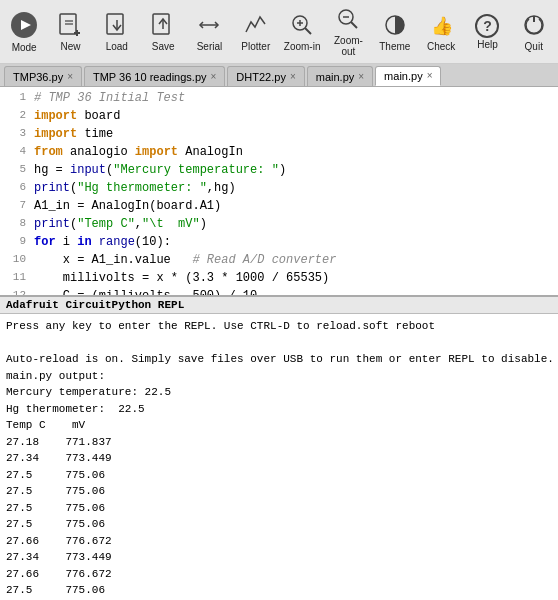 The image size is (558, 600). I want to click on code-line-8: 8print("Temp C","\t mV"), so click(279, 224).